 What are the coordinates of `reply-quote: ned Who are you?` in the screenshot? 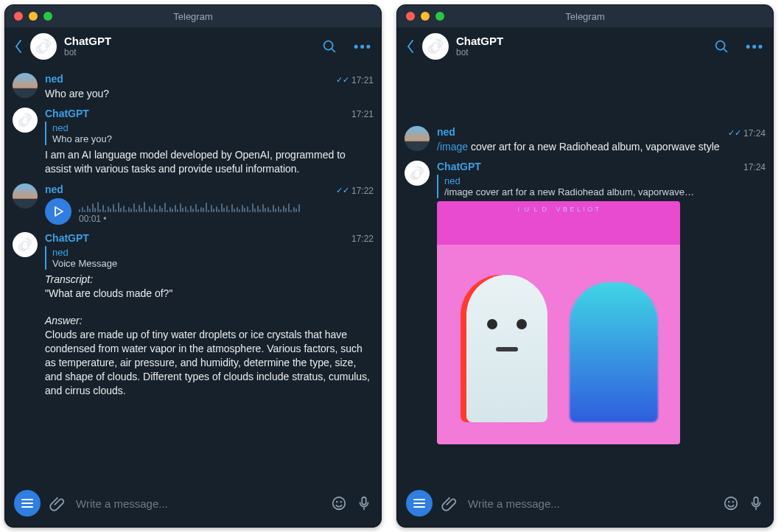 It's located at (209, 133).